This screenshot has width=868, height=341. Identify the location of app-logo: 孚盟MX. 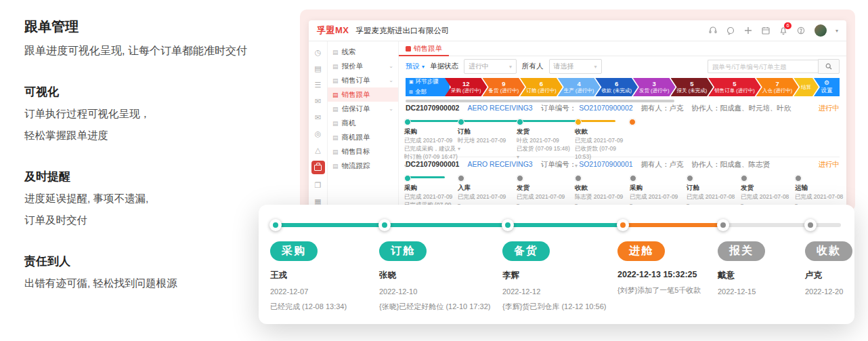
(333, 31).